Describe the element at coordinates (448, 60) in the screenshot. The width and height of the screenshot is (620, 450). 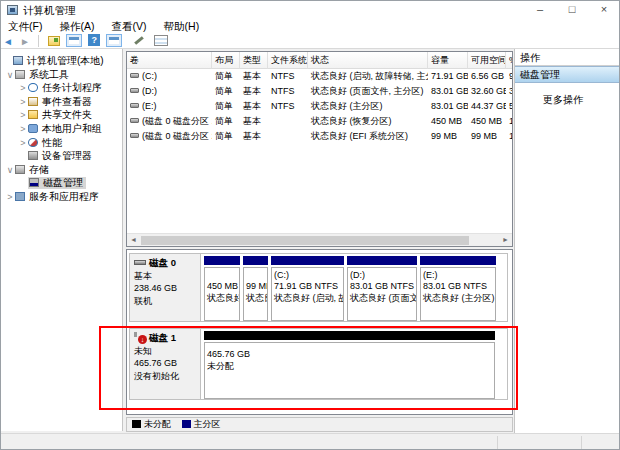
I see `col-header-capacity: 容量` at that location.